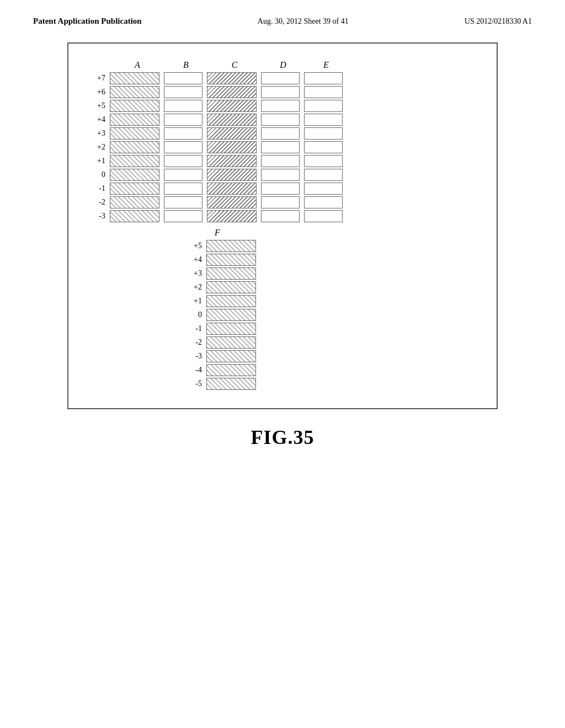 This screenshot has width=565, height=728. Describe the element at coordinates (282, 65) in the screenshot. I see `column-headers: A B C D E` at that location.